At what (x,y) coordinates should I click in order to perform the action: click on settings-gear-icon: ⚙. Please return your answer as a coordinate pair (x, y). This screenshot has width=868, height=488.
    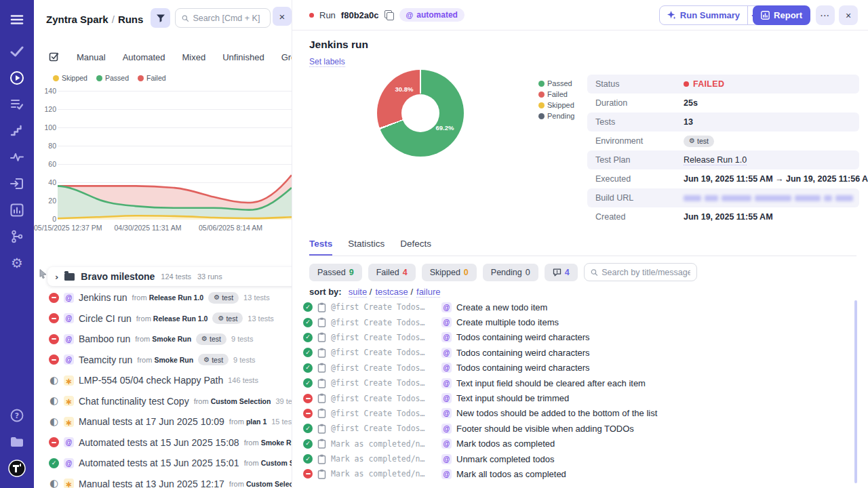
    Looking at the image, I should click on (17, 263).